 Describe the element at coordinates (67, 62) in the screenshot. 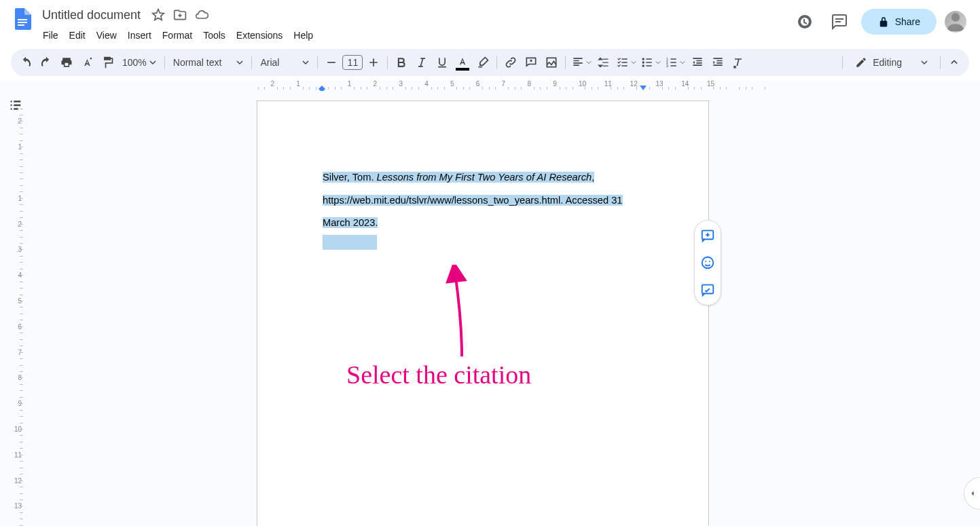

I see `print-button` at that location.